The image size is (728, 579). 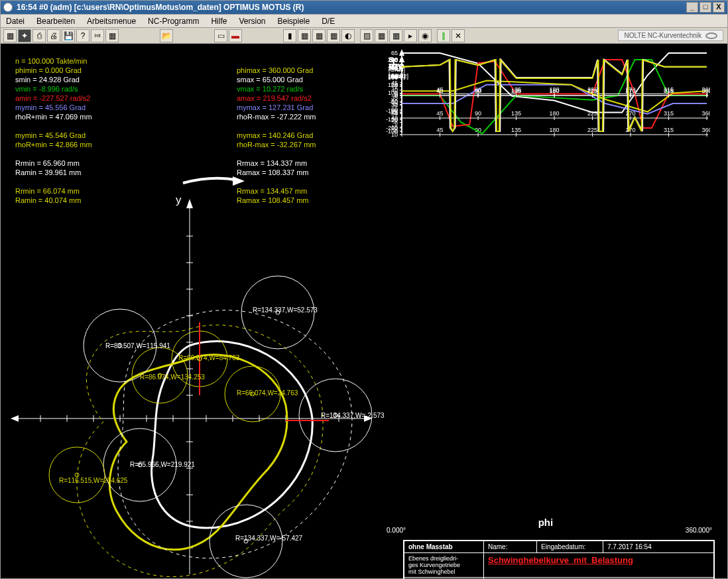 I want to click on cam-radius-label: R=134.337,W=-57.427, so click(x=269, y=539).